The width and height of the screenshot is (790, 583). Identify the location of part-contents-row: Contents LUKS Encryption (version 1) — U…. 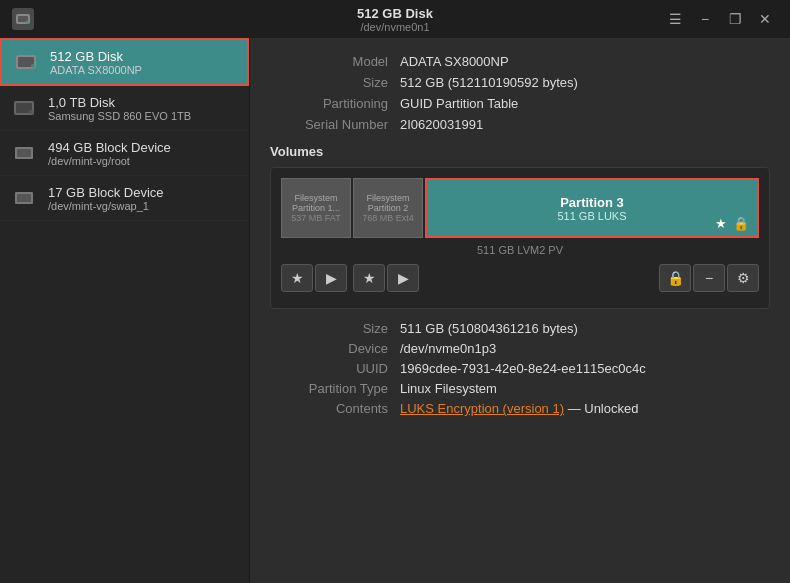
(520, 408).